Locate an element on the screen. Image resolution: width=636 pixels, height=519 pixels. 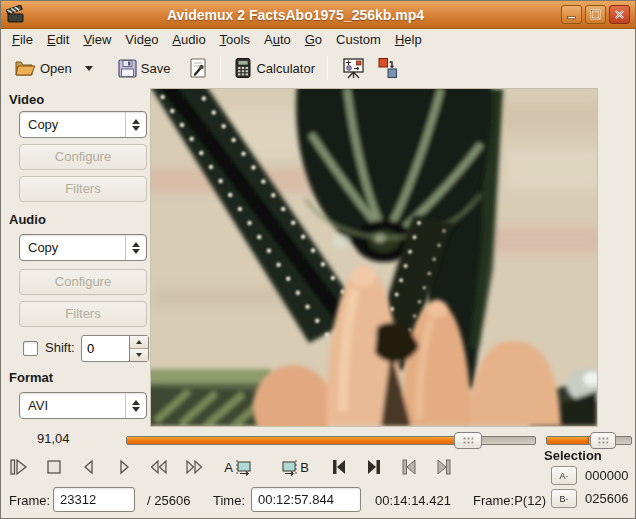
secondary-slider is located at coordinates (589, 440).